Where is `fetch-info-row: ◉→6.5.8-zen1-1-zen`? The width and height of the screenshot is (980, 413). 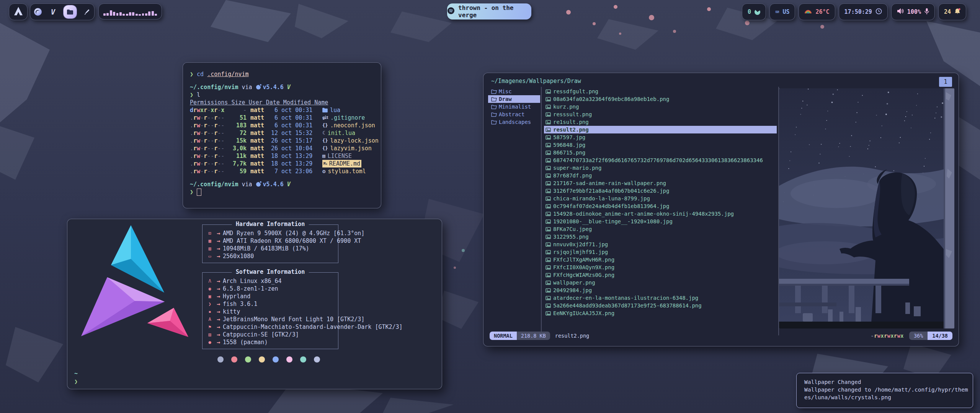 fetch-info-row: ◉→6.5.8-zen1-1-zen is located at coordinates (272, 289).